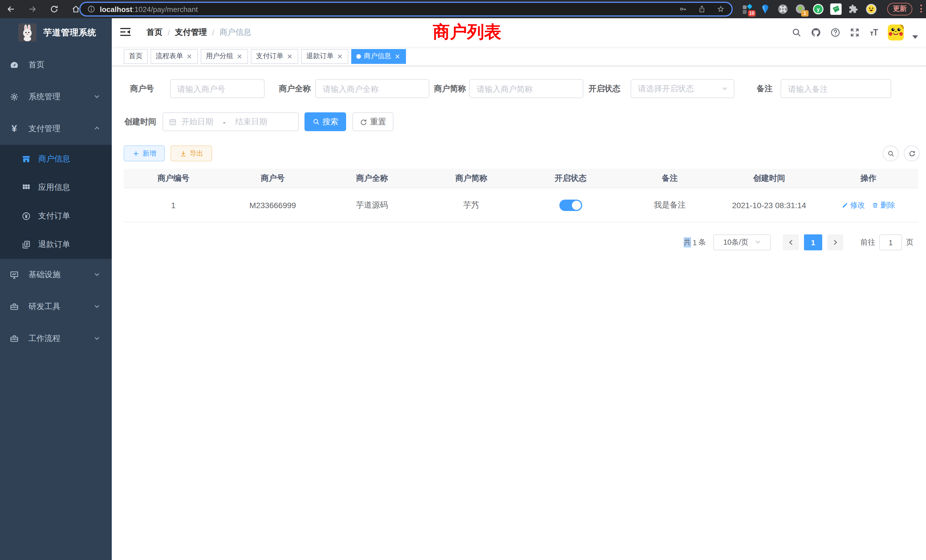 The height and width of the screenshot is (560, 926). Describe the element at coordinates (150, 153) in the screenshot. I see `add-button-label: 新增` at that location.